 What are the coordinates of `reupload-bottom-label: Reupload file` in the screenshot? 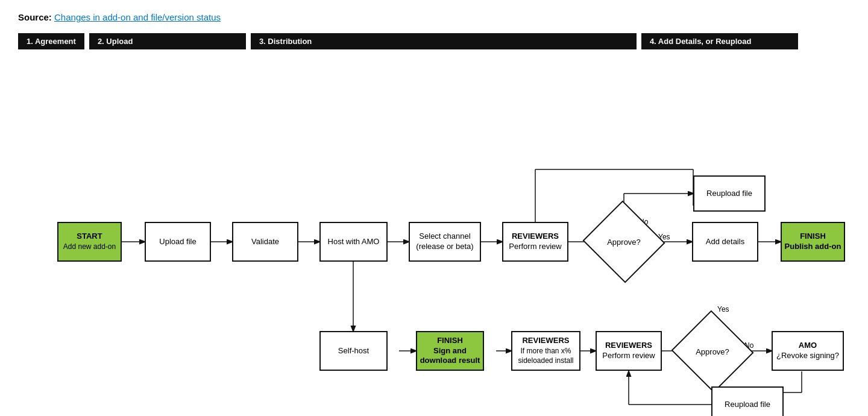 It's located at (747, 405).